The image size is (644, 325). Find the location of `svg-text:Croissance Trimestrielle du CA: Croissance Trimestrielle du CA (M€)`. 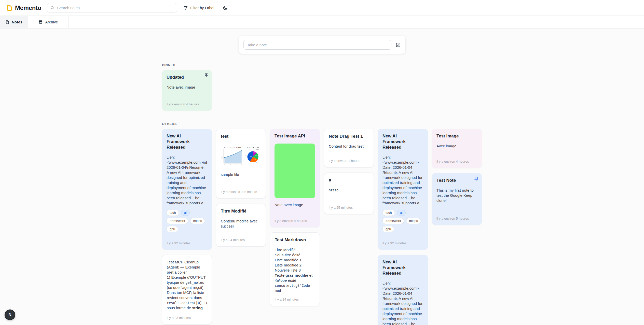

svg-text:Croissance Trimestrielle du CA: Croissance Trimestrielle du CA (M€) is located at coordinates (233, 148).